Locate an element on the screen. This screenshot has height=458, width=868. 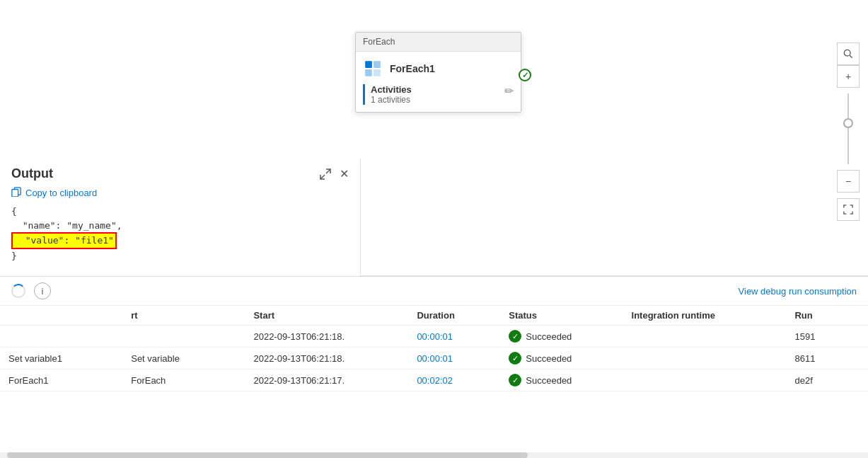
row2-start: 2022-09-13T06:21:18. is located at coordinates (327, 358).